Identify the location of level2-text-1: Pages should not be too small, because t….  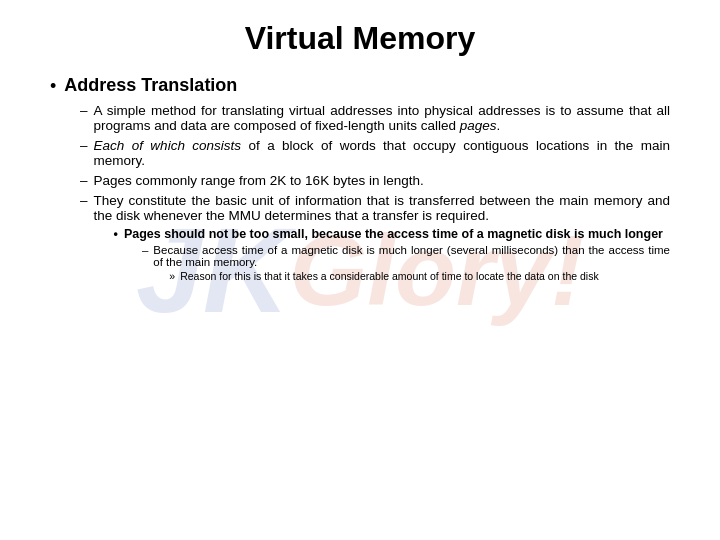
(397, 256).